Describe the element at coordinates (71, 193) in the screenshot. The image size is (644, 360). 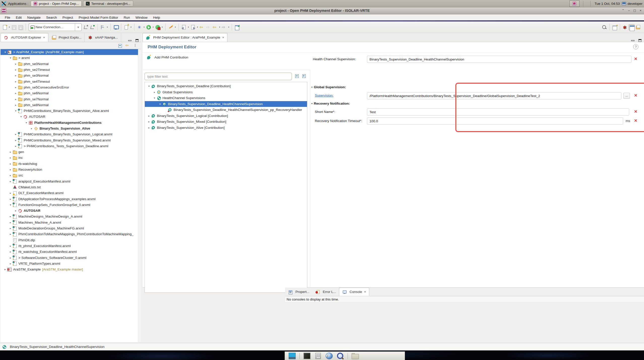
I see `tree-item: ▸DLT_ExecutionManifest.arxml` at that location.